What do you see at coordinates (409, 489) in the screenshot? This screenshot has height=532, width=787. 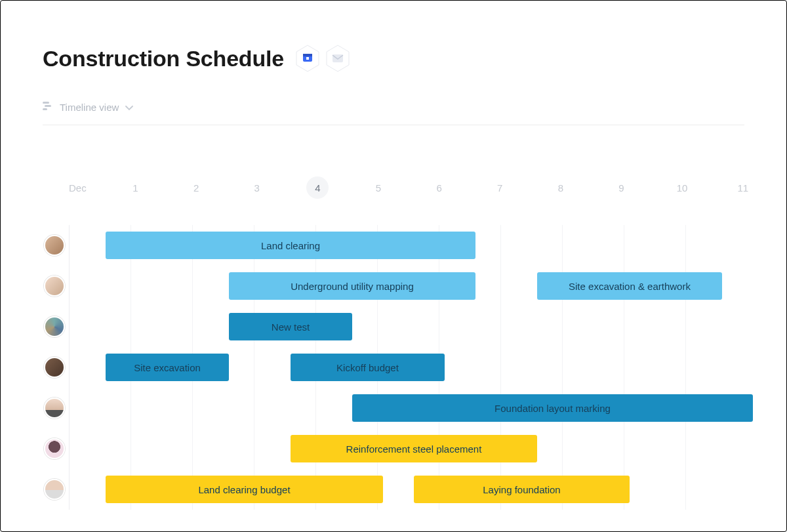 I see `gantt-row: Land clearing budgetLaying foundation` at bounding box center [409, 489].